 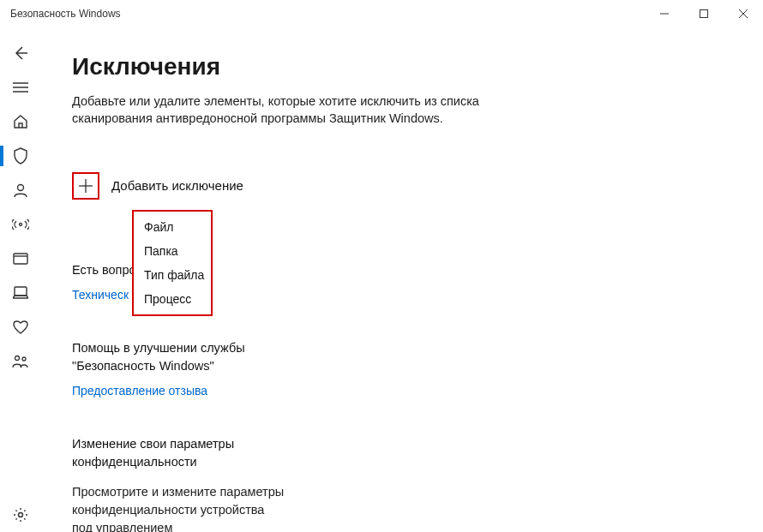 What do you see at coordinates (21, 122) in the screenshot?
I see `sidebar-item-home` at bounding box center [21, 122].